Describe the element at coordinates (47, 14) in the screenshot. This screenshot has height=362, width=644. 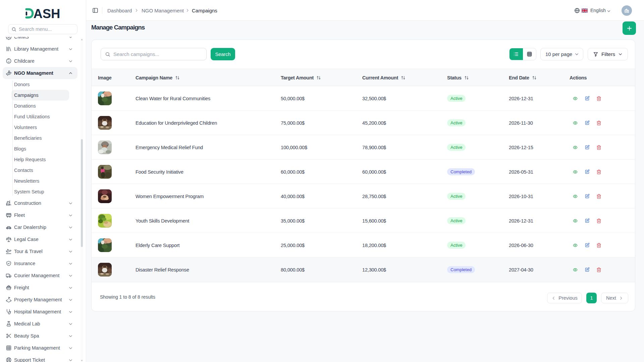
I see `svg-text: ASH` at that location.